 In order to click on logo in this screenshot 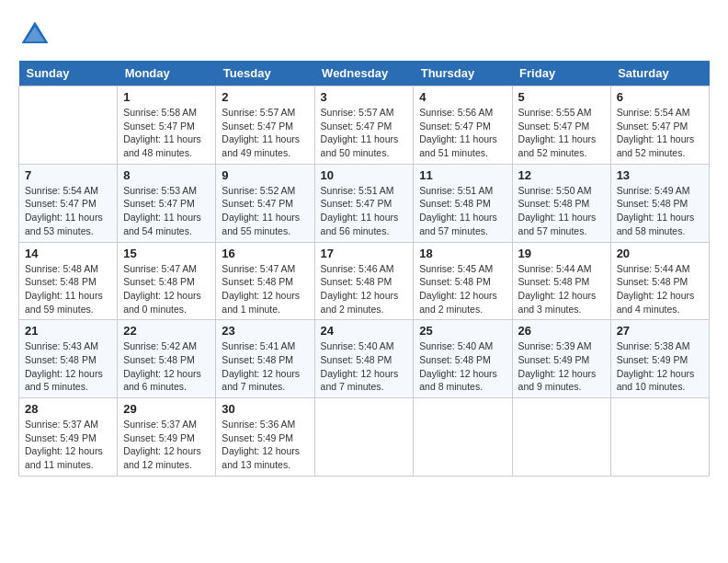, I will do `click(38, 35)`.